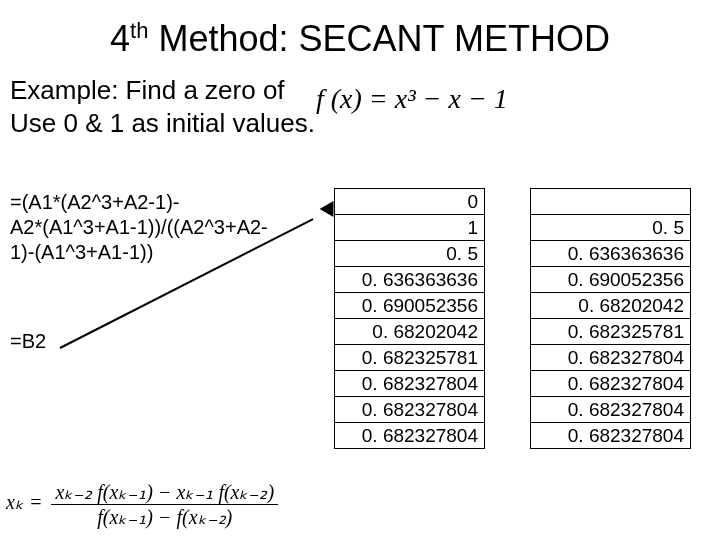  I want to click on formula-line: =(A1*(A2^3+A2-1)-, so click(94, 202).